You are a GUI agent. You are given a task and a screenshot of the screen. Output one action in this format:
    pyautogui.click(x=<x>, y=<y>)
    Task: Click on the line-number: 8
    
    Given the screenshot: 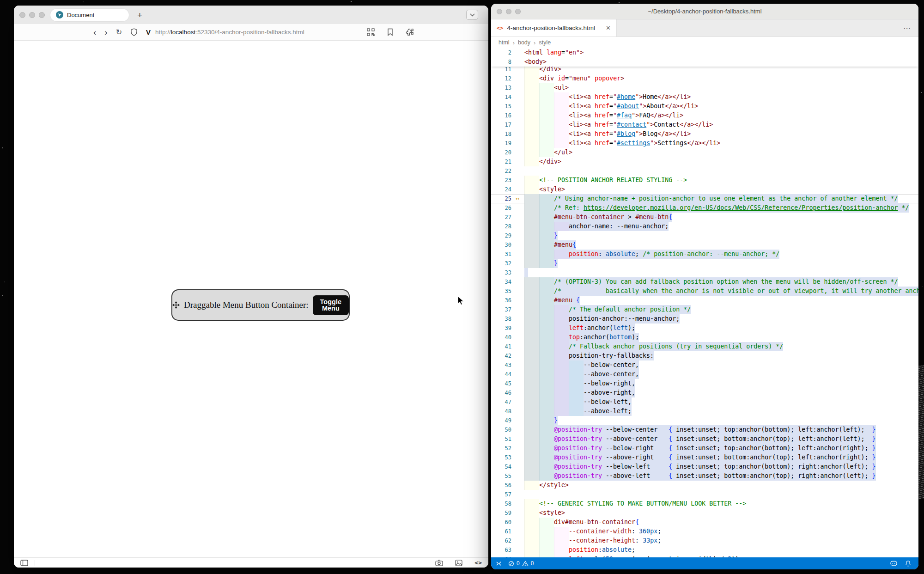 What is the action you would take?
    pyautogui.click(x=501, y=62)
    